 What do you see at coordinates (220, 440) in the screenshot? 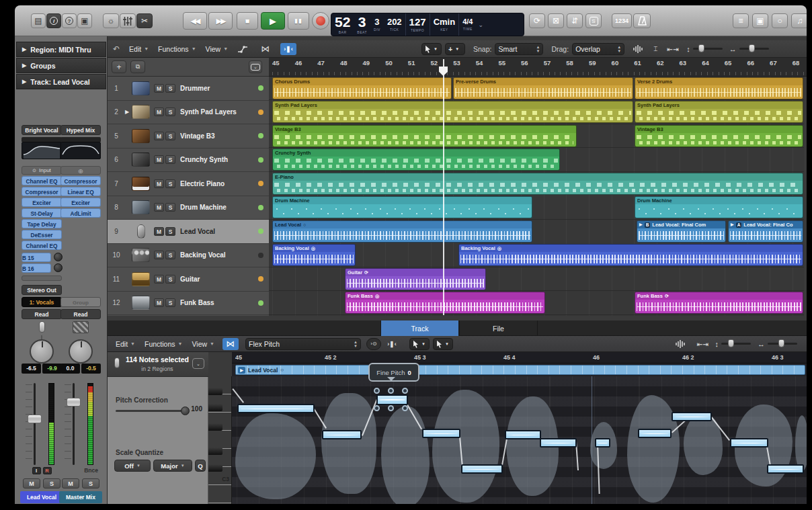
I see `piano-keyboard: C3` at bounding box center [220, 440].